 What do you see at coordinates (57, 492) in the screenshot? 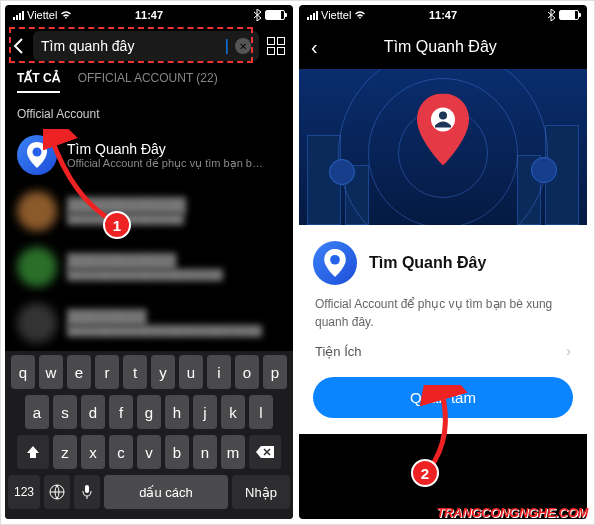
I see `globe-key` at bounding box center [57, 492].